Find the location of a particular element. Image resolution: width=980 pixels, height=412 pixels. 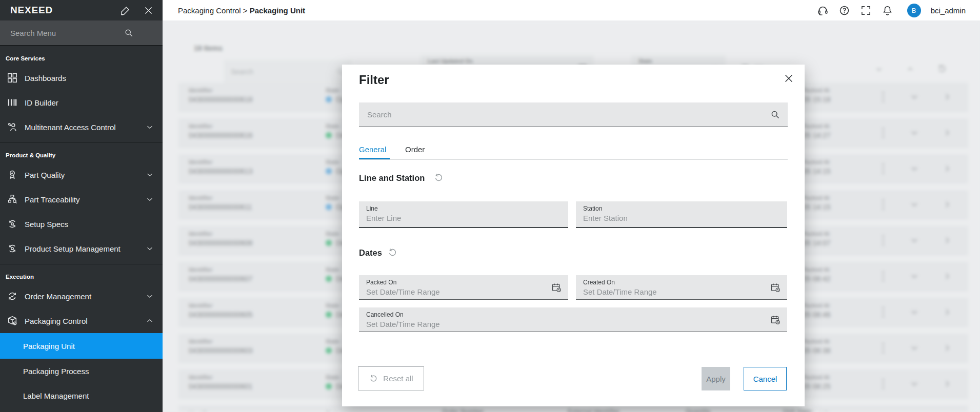

sidebar-item-part-traceability: Part Traceability is located at coordinates (81, 199).